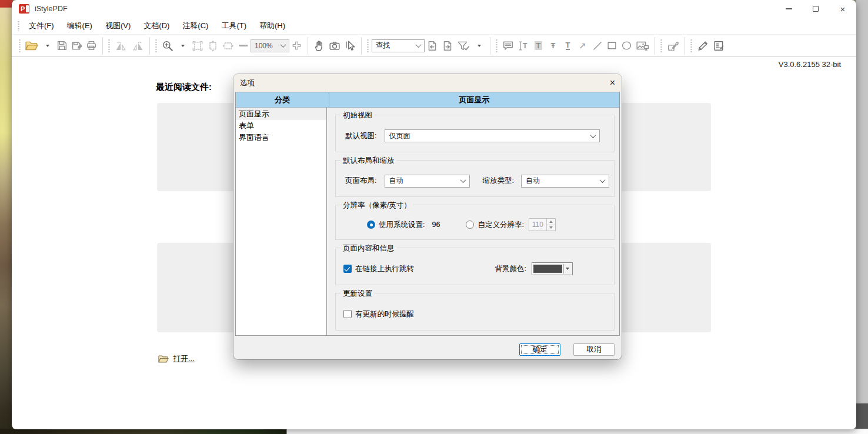 The width and height of the screenshot is (868, 434). I want to click on spinner-up-button, so click(551, 222).